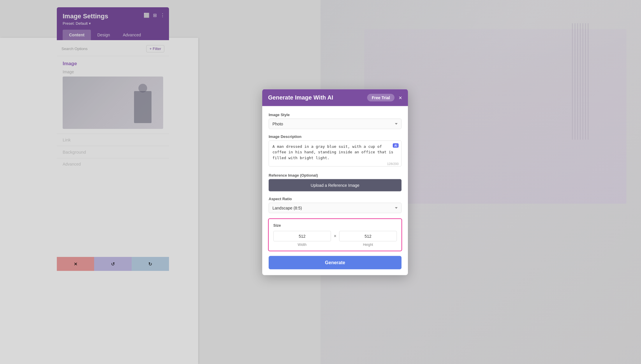 This screenshot has height=364, width=641. Describe the element at coordinates (393, 164) in the screenshot. I see `char-count: 128/200` at that location.